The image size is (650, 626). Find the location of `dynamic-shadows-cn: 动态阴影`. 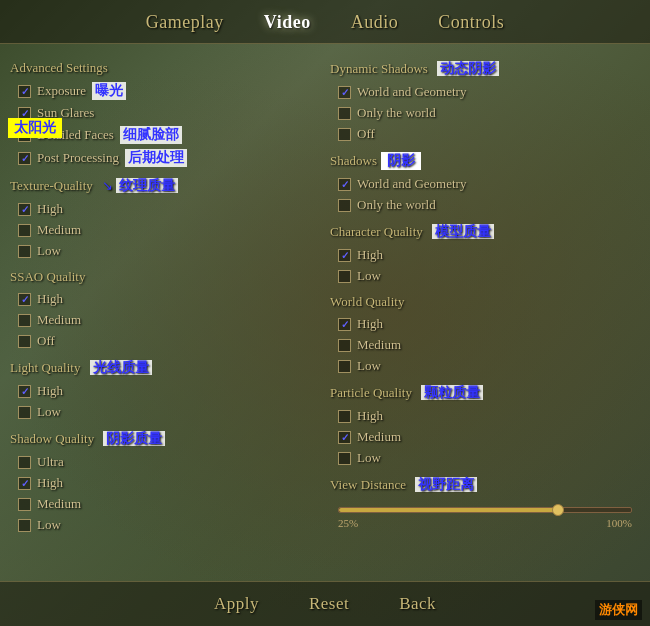

dynamic-shadows-cn: 动态阴影 is located at coordinates (468, 68).